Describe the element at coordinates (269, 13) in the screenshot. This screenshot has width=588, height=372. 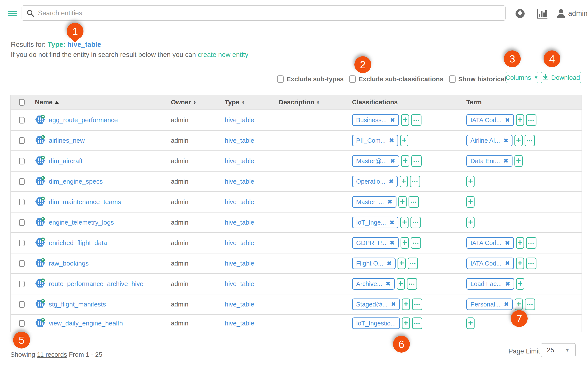
I see `search-input` at that location.